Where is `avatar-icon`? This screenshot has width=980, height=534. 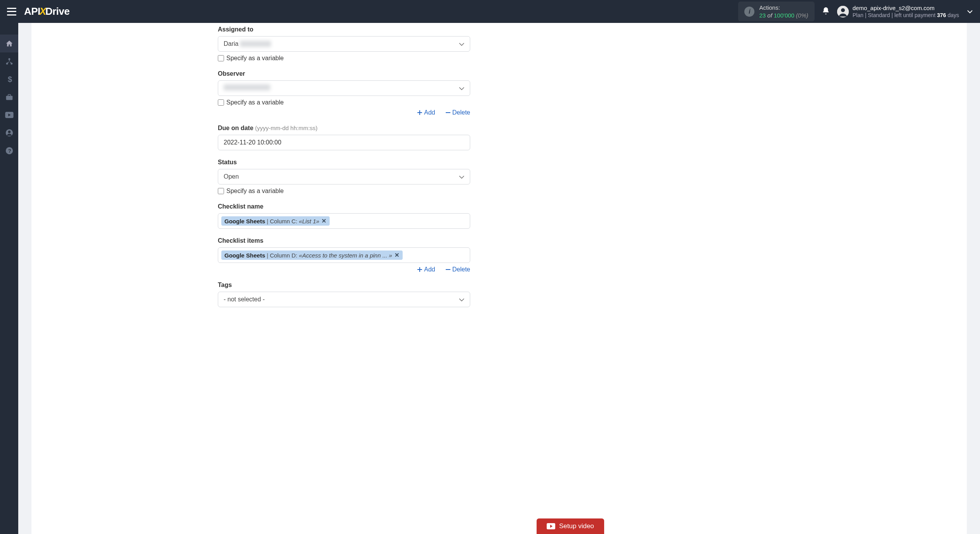 avatar-icon is located at coordinates (843, 12).